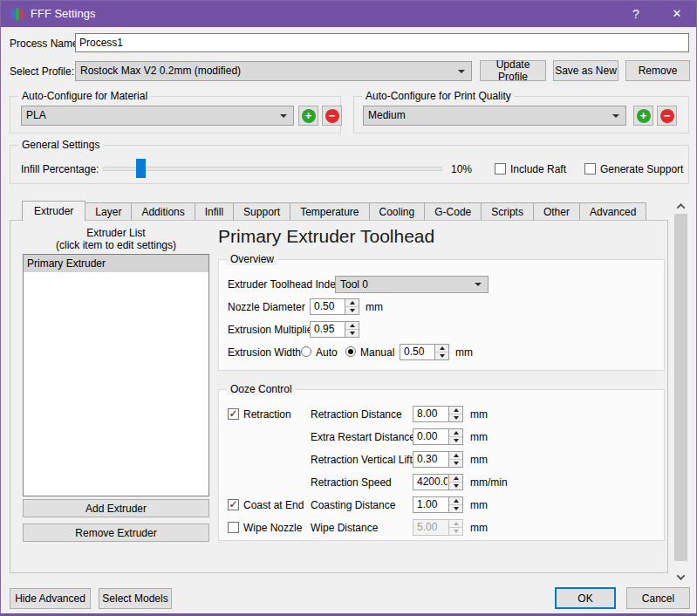 This screenshot has width=697, height=616. Describe the element at coordinates (108, 211) in the screenshot. I see `tab-layer: Layer` at that location.